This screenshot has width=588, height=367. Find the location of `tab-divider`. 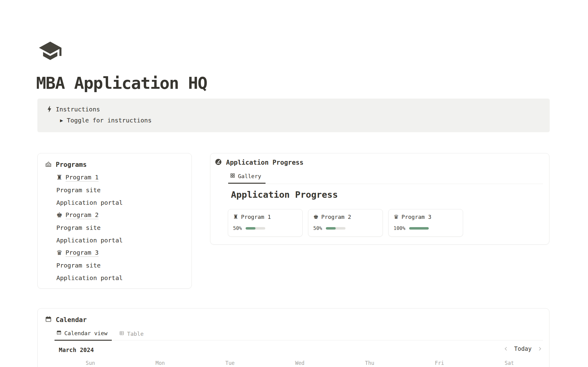

tab-divider is located at coordinates (386, 184).